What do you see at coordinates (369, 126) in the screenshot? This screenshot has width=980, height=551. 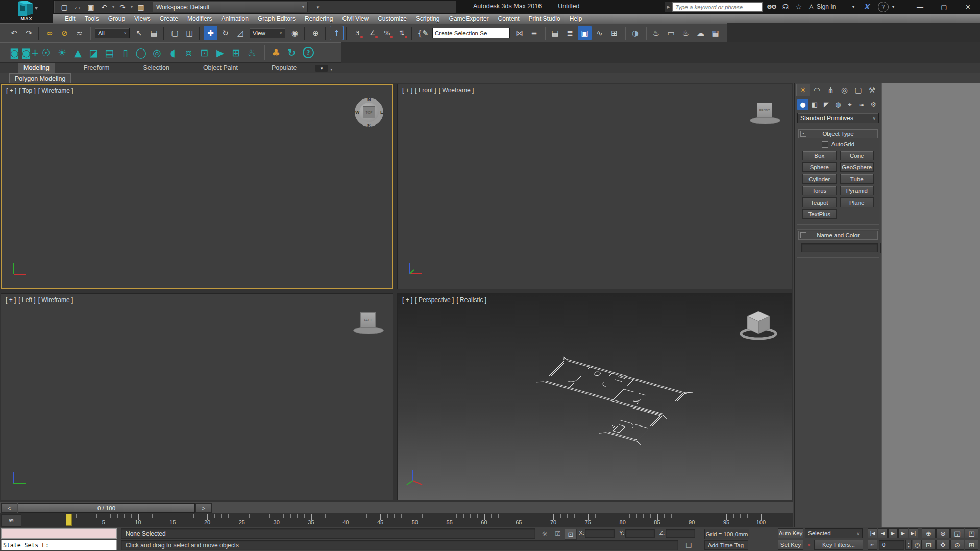 I see `compass-south: S` at bounding box center [369, 126].